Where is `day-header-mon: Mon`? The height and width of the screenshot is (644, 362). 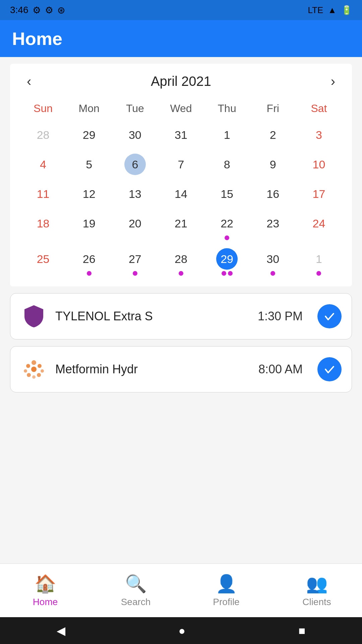 day-header-mon: Mon is located at coordinates (89, 109).